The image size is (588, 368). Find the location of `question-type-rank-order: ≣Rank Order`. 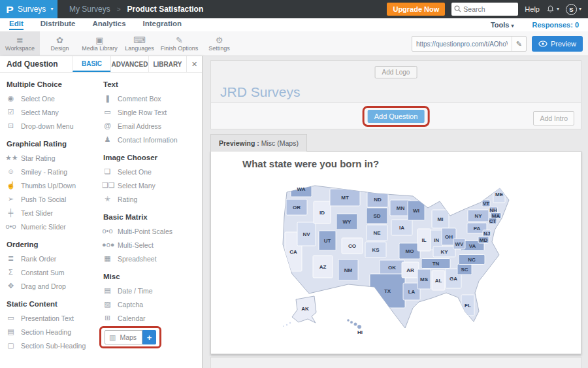

question-type-rank-order: ≣Rank Order is located at coordinates (51, 259).